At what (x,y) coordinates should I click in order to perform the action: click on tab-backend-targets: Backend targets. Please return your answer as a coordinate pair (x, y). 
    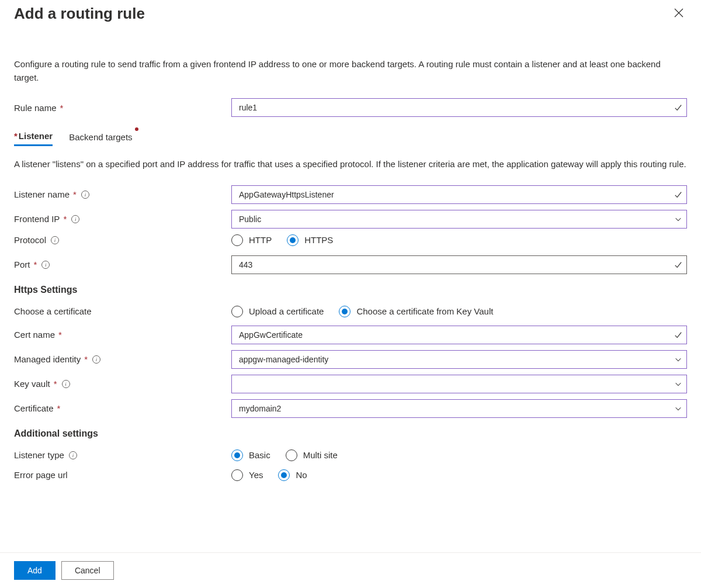
    Looking at the image, I should click on (100, 139).